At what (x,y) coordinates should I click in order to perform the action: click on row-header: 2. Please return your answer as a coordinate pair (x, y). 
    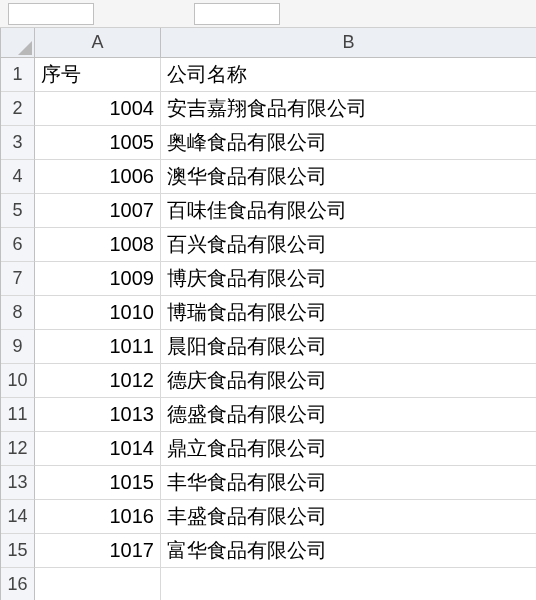
    Looking at the image, I should click on (18, 109).